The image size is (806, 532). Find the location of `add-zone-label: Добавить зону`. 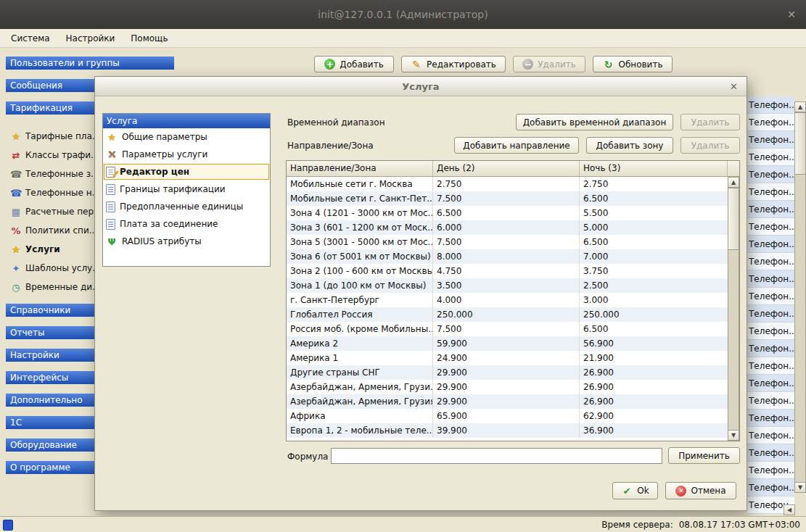

add-zone-label: Добавить зону is located at coordinates (630, 146).